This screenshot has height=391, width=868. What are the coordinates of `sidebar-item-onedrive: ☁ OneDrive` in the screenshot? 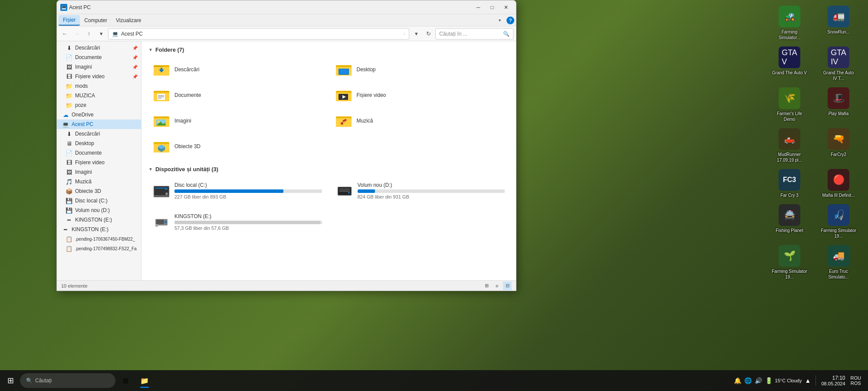 It's located at (99, 115).